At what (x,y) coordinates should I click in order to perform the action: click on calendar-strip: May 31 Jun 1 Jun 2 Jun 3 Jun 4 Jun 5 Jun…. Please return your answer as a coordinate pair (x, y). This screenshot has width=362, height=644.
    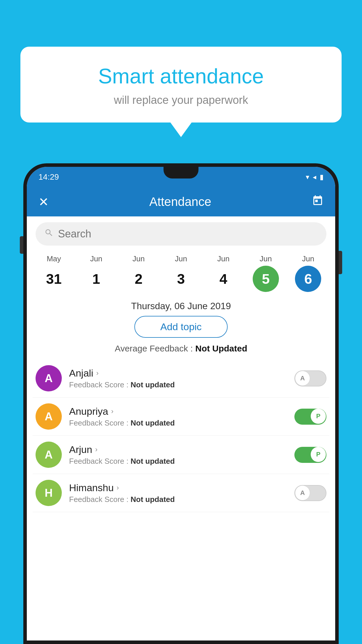
    Looking at the image, I should click on (181, 275).